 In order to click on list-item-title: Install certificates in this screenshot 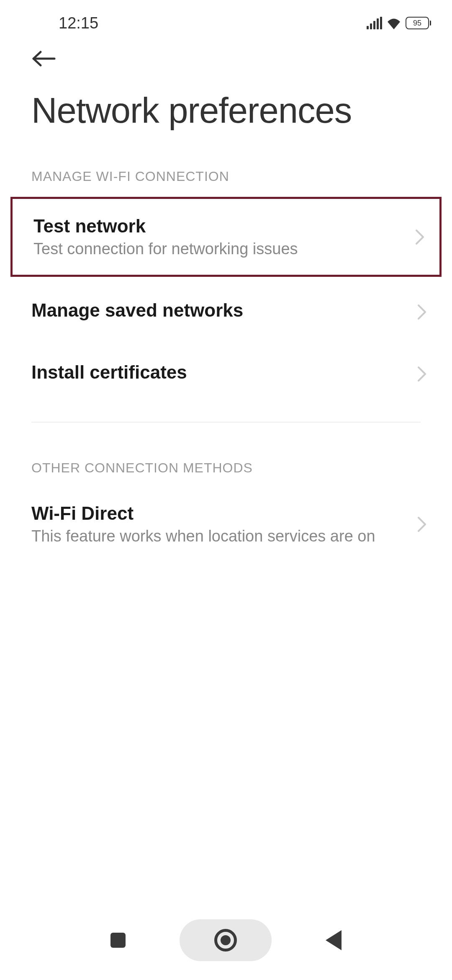, I will do `click(224, 372)`.